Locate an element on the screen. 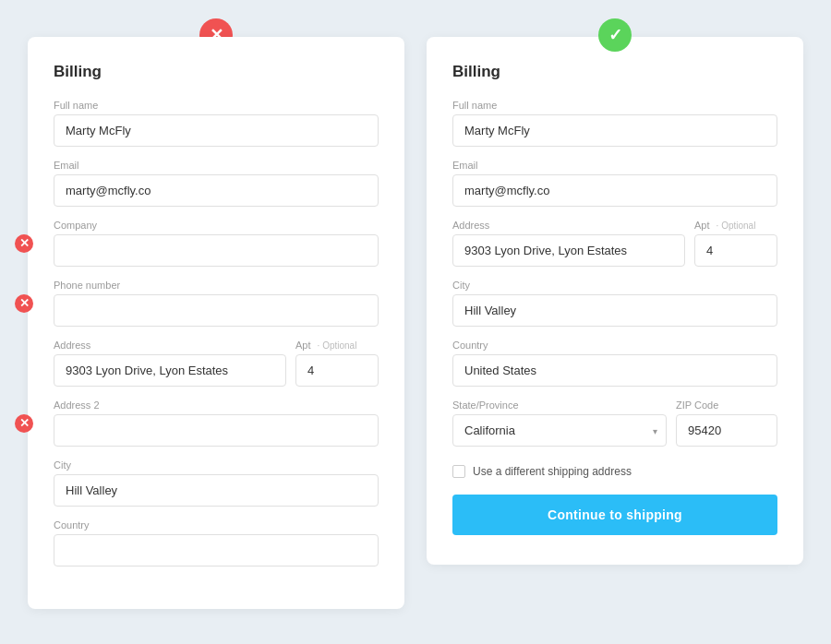 This screenshot has width=831, height=644. right-email-input is located at coordinates (615, 190).